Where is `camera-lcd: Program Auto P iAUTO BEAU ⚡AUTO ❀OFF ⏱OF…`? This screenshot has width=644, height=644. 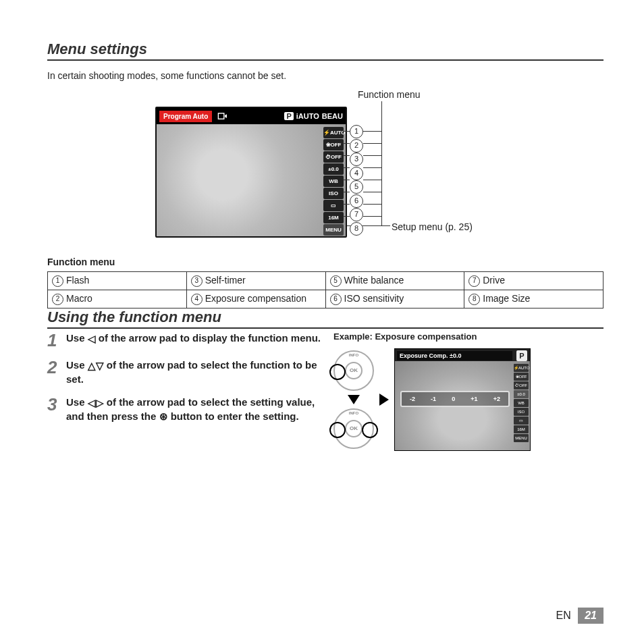 camera-lcd: Program Auto P iAUTO BEAU ⚡AUTO ❀OFF ⏱OF… is located at coordinates (251, 172).